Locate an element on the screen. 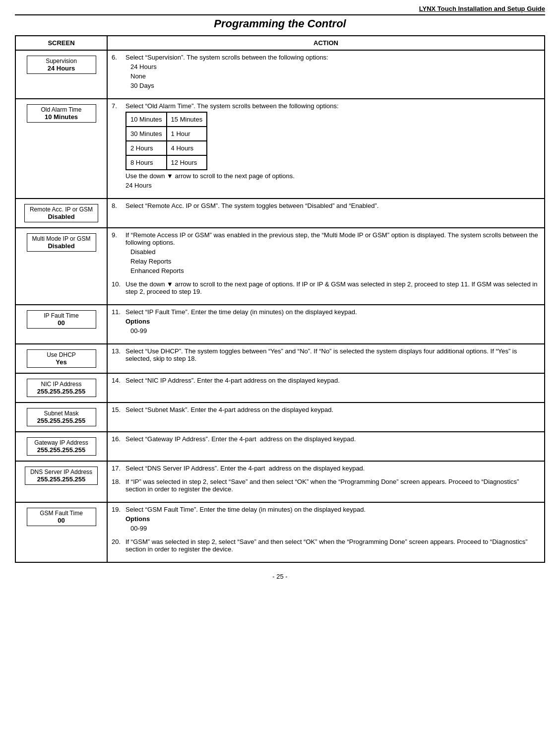 The height and width of the screenshot is (740, 560). step-content-10-0: Select “GSM Fault Time”. Enter the time … is located at coordinates (333, 520).